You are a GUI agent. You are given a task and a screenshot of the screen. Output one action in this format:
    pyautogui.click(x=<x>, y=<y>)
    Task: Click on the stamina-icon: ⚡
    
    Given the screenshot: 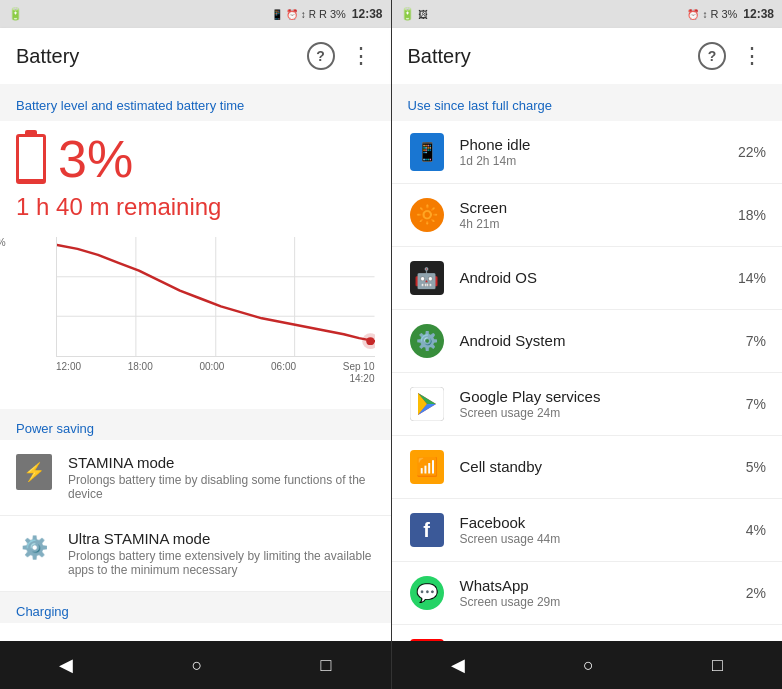 What is the action you would take?
    pyautogui.click(x=34, y=472)
    